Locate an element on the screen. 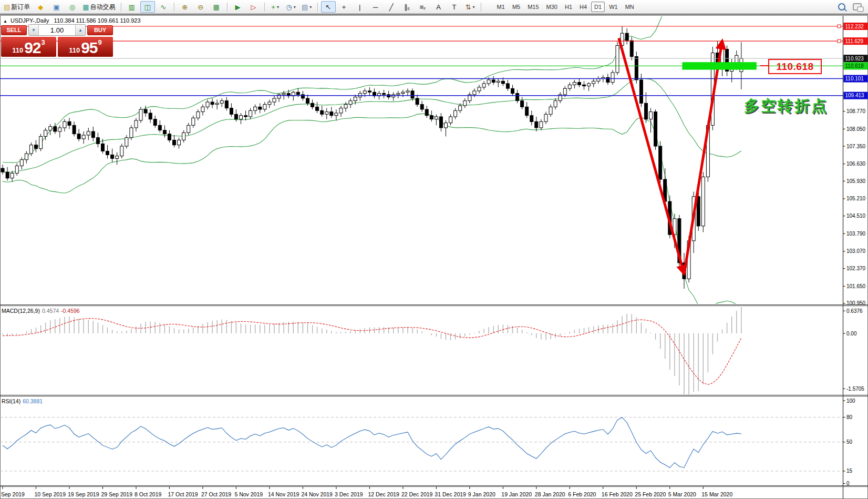  hline-glyph: ─ is located at coordinates (375, 7).